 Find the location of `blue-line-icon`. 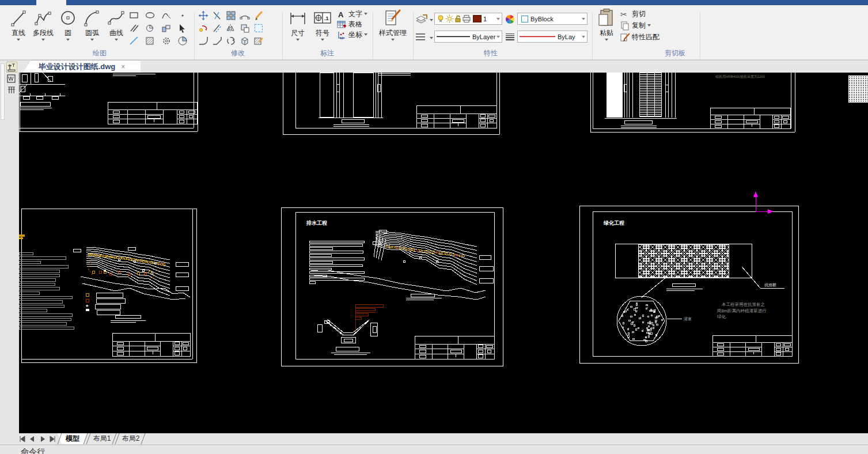

blue-line-icon is located at coordinates (134, 41).